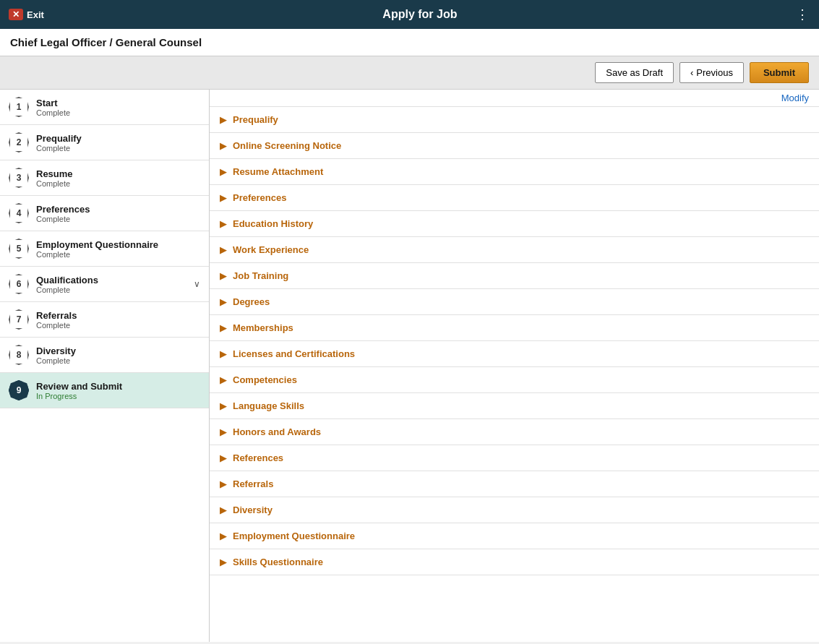 This screenshot has width=819, height=644. What do you see at coordinates (19, 249) in the screenshot?
I see `step-badge: 5` at bounding box center [19, 249].